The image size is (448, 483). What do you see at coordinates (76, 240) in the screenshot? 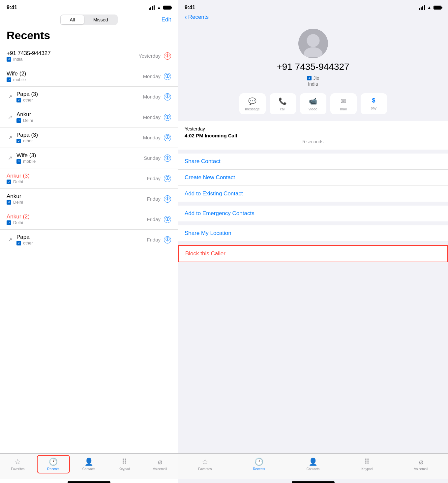
I see `call-item-left-9: ↗ Papa J other` at bounding box center [76, 240].